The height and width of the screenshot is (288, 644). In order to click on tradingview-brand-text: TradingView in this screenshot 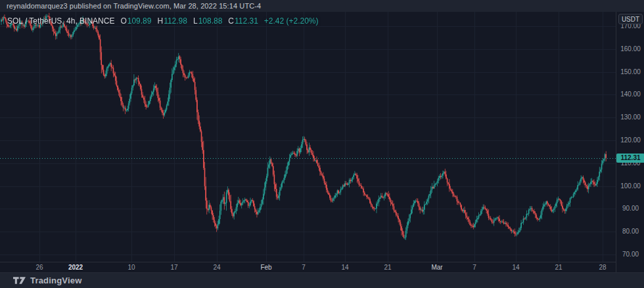, I will do `click(57, 281)`.